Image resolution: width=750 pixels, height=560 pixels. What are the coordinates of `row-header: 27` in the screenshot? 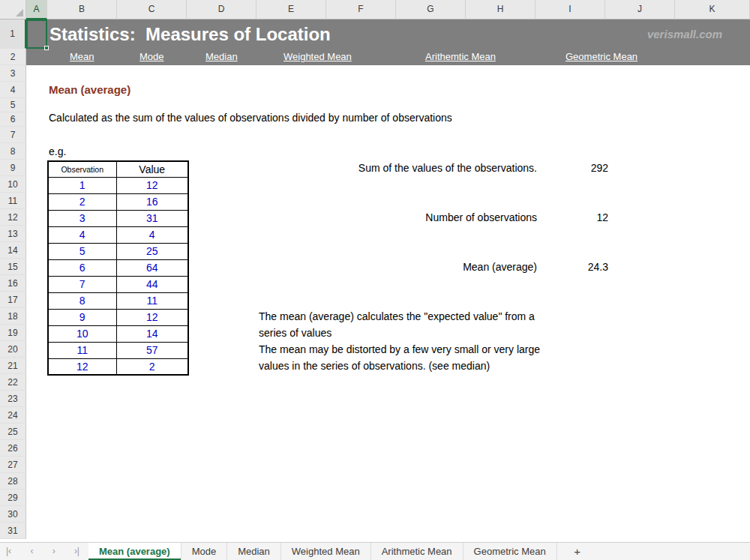 It's located at (14, 465).